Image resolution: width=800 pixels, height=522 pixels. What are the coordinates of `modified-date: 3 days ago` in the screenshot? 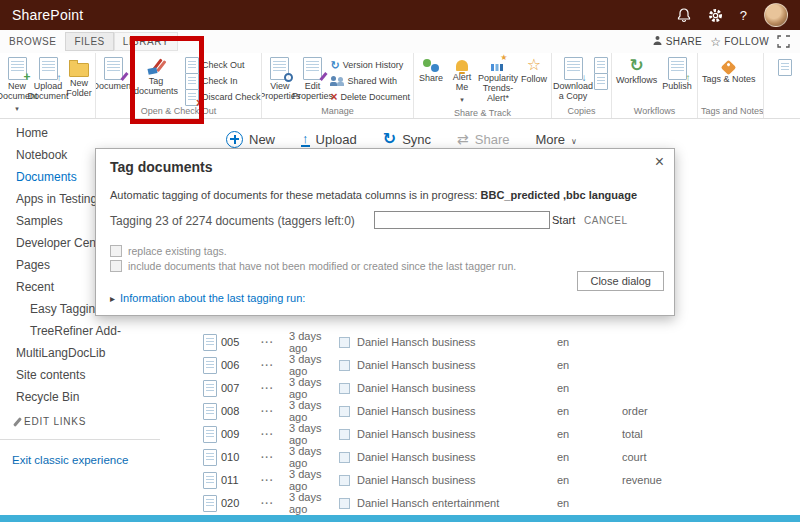 It's located at (314, 434).